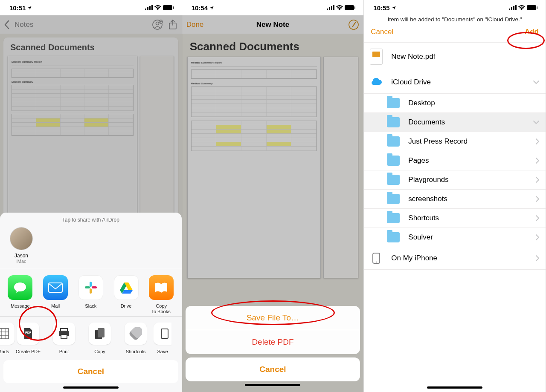 This screenshot has width=546, height=392. Describe the element at coordinates (455, 258) in the screenshot. I see `section-on-my-iphone: On My iPhone` at that location.